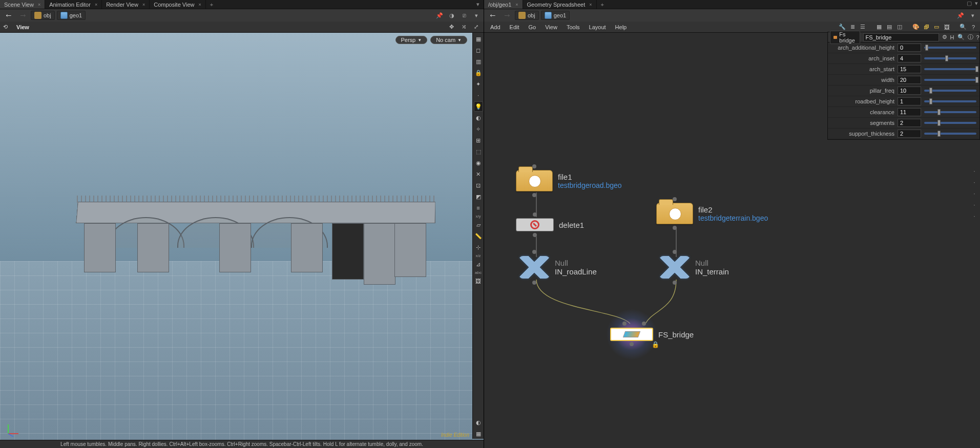 The width and height of the screenshot is (980, 448). Describe the element at coordinates (478, 84) in the screenshot. I see `display-normals-icon: ✦` at that location.